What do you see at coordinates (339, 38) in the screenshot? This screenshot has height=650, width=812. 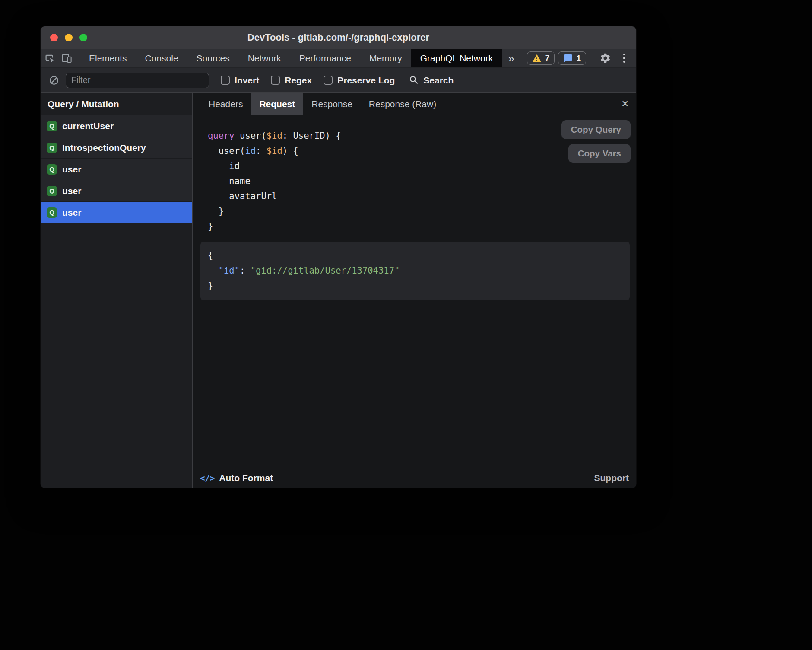 I see `window-title: DevTools - gitlab.com/-/graphql-explorer` at bounding box center [339, 38].